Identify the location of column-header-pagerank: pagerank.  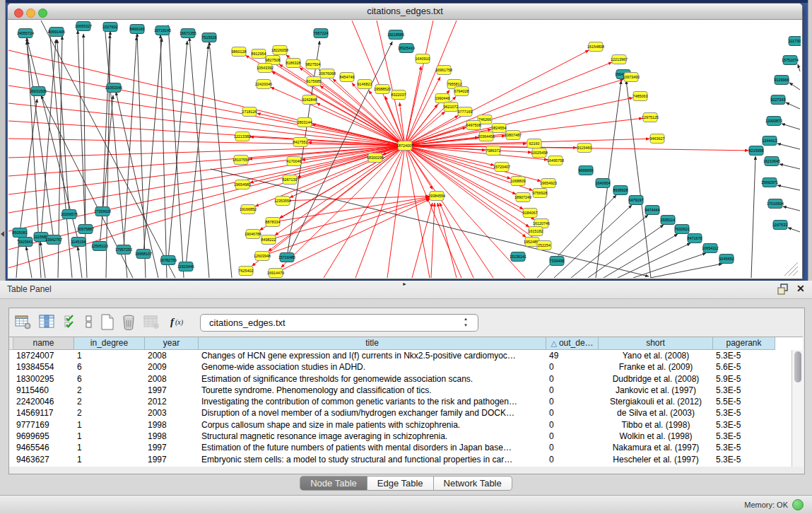
(744, 344).